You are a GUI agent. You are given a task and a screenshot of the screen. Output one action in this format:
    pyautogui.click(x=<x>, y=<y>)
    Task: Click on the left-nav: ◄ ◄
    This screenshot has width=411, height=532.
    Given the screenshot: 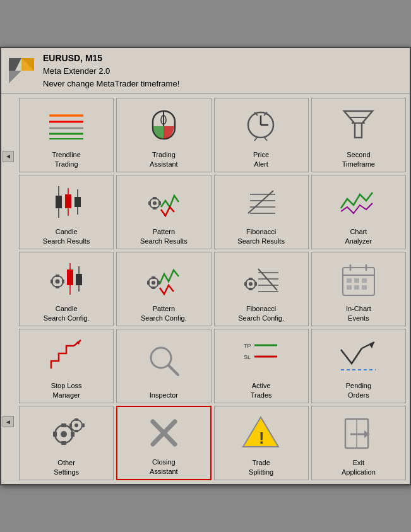 What is the action you would take?
    pyautogui.click(x=8, y=289)
    